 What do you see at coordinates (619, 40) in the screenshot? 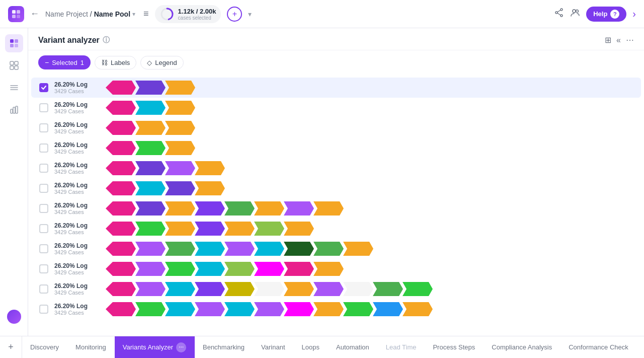
I see `va-header-actions: ⊞ « ⋯` at bounding box center [619, 40].